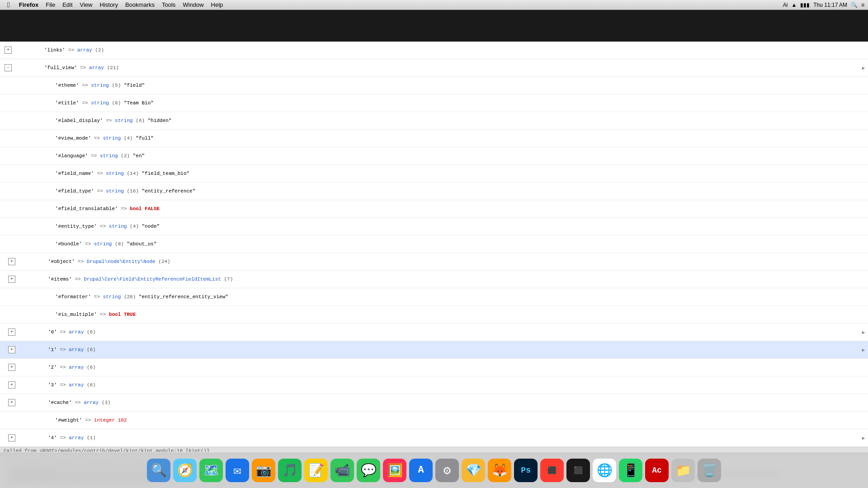 The width and height of the screenshot is (868, 488). Describe the element at coordinates (604, 470) in the screenshot. I see `dock-chrome: 🌐` at that location.